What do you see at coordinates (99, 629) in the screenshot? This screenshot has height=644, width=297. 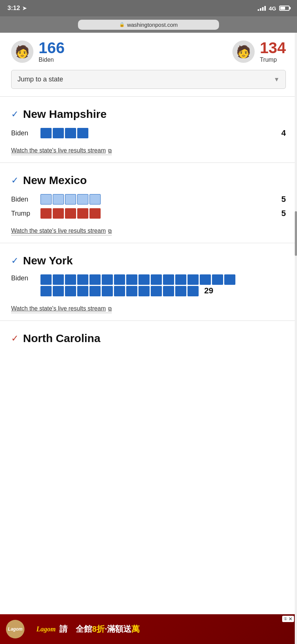 I see `ad-main-text: 請 全館8折·滿額送萬` at bounding box center [99, 629].